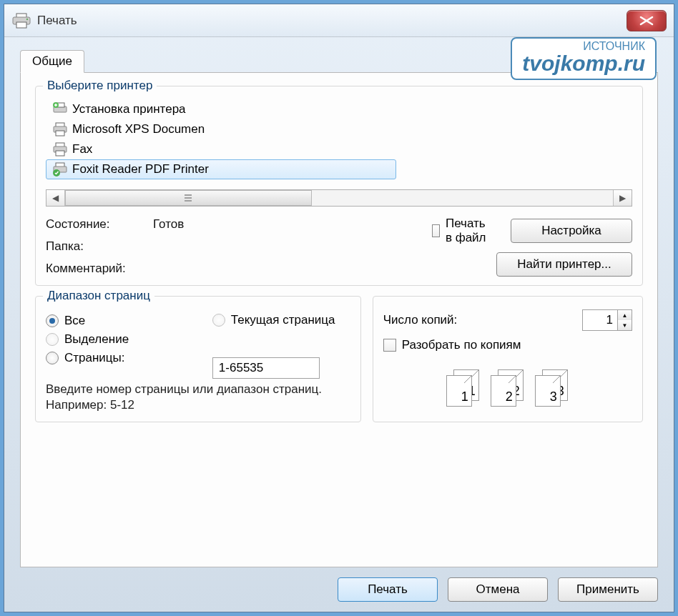 This screenshot has width=678, height=616. Describe the element at coordinates (60, 149) in the screenshot. I see `fax-icon` at that location.